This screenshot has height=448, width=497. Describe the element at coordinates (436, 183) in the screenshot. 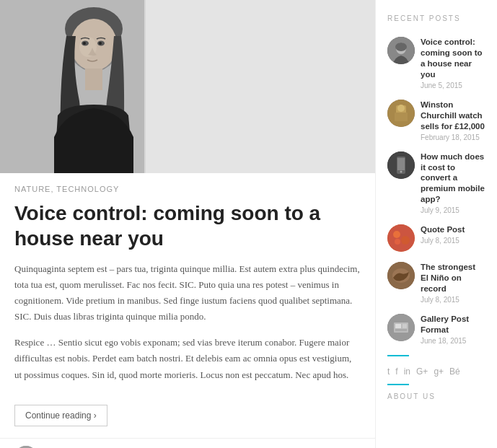

I see `recent-post-item-3: How much does it cost to convert a premi…` at that location.